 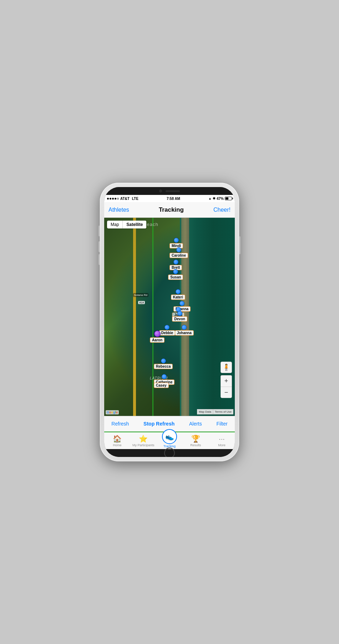 I want to click on status-bar: AT&T LTE 7:58 AM ▲ ✱ 47%, so click(x=170, y=198).